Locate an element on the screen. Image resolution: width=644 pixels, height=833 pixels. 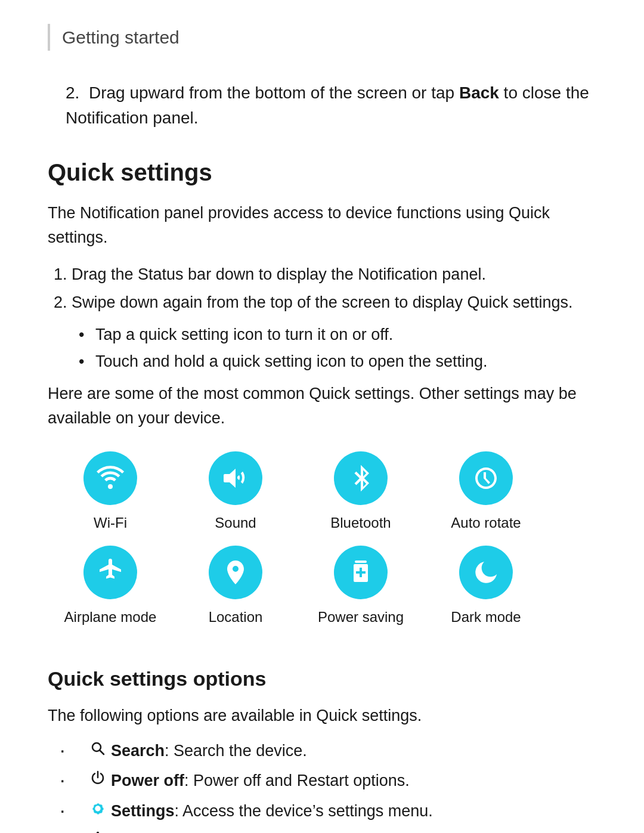
here-text: Here are some of the most common Quick s… is located at coordinates (322, 405).